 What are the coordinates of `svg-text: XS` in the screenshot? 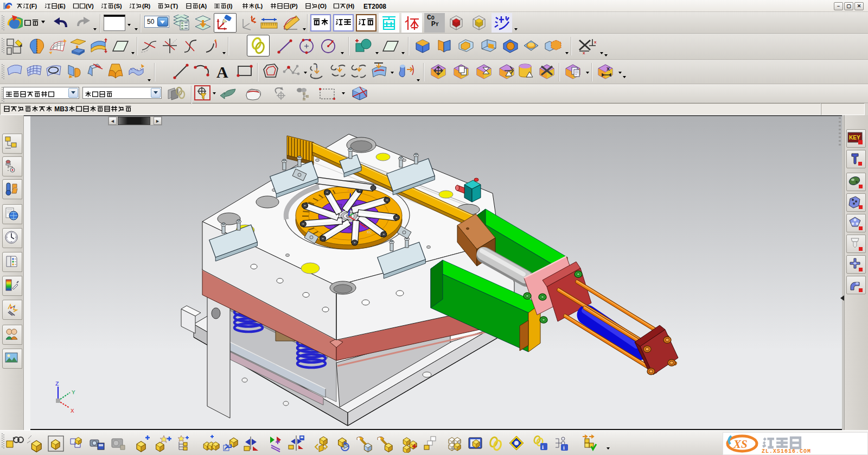 It's located at (740, 444).